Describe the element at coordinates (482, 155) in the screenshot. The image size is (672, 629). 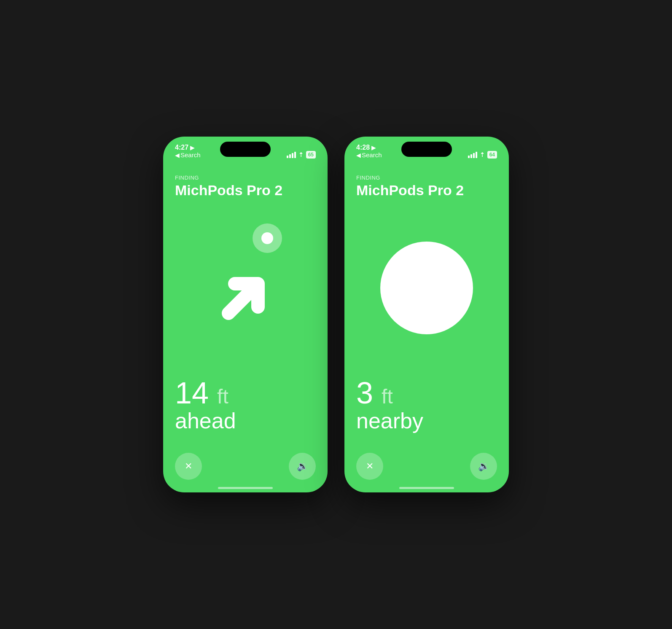
I see `status-right-2: ⇡ 64` at that location.